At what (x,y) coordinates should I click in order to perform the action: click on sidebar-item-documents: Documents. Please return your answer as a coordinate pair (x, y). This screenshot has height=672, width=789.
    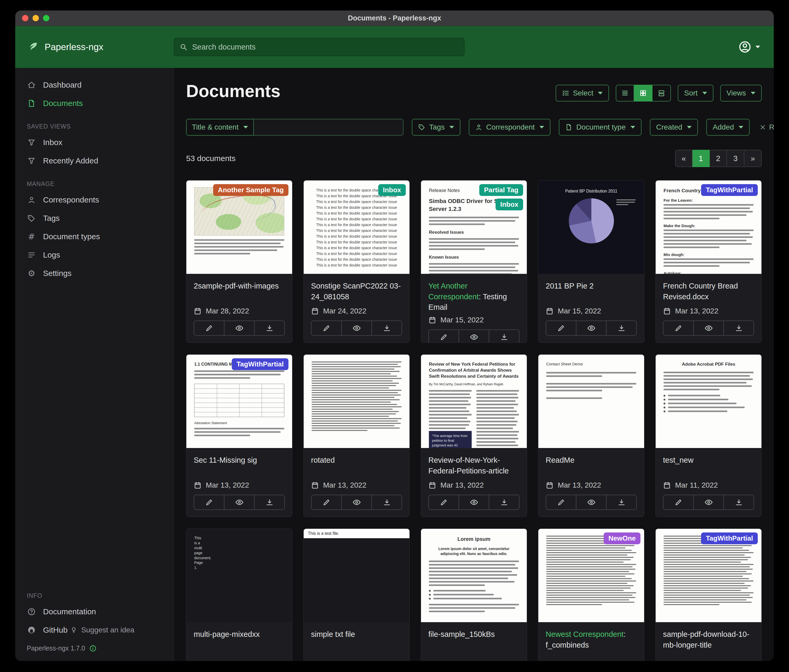
    Looking at the image, I should click on (94, 104).